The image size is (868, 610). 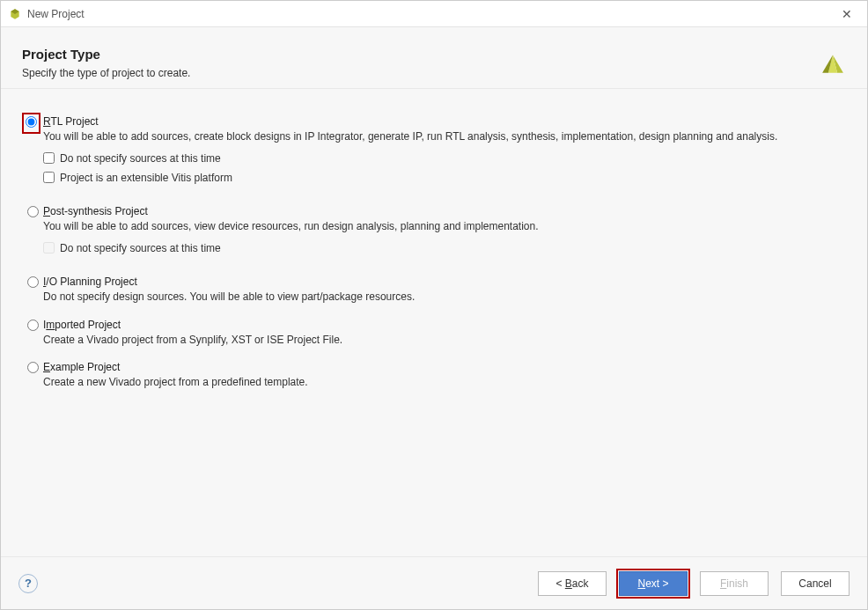 I want to click on back-button: < Back, so click(x=572, y=584).